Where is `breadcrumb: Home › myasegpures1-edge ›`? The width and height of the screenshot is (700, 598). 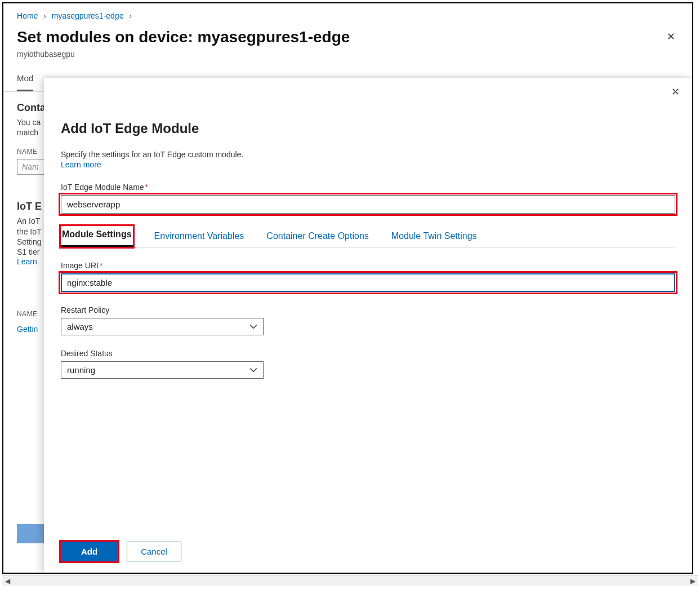
breadcrumb: Home › myasegpures1-edge › is located at coordinates (348, 14).